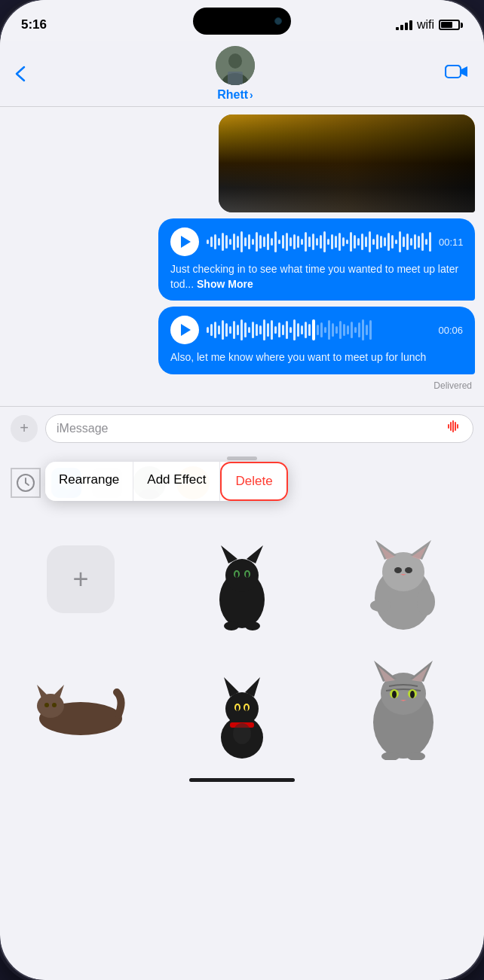 The height and width of the screenshot is (980, 484). I want to click on home-bar, so click(242, 780).